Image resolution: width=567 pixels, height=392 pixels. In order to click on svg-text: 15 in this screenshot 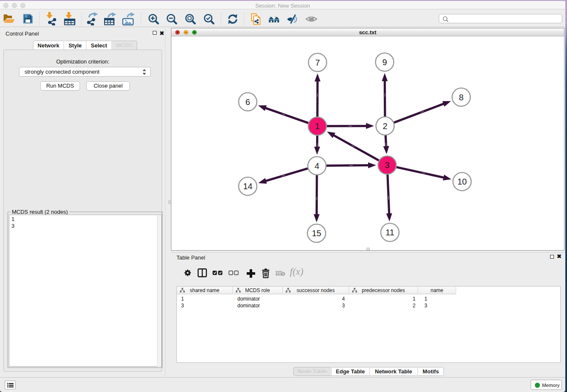, I will do `click(317, 233)`.